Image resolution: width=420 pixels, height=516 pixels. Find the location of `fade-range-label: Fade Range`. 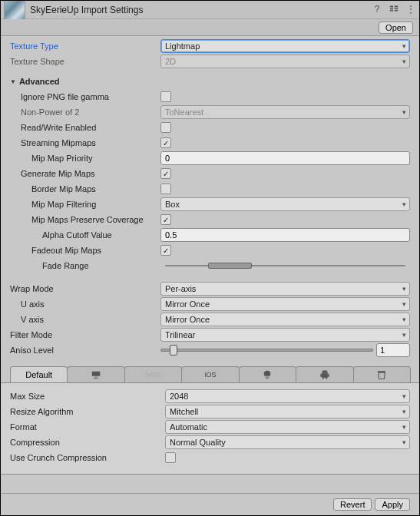

fade-range-label: Fade Range is located at coordinates (85, 266).